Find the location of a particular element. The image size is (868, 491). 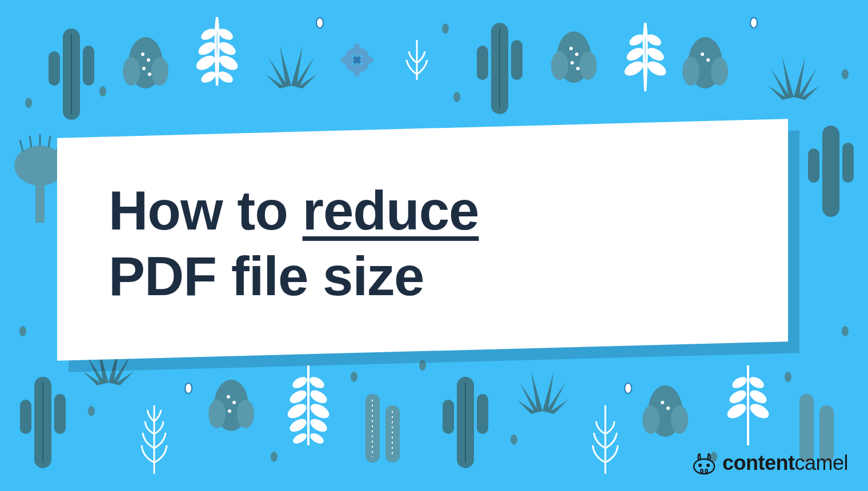

main-title: How to reduce PDF file size is located at coordinates (294, 243).